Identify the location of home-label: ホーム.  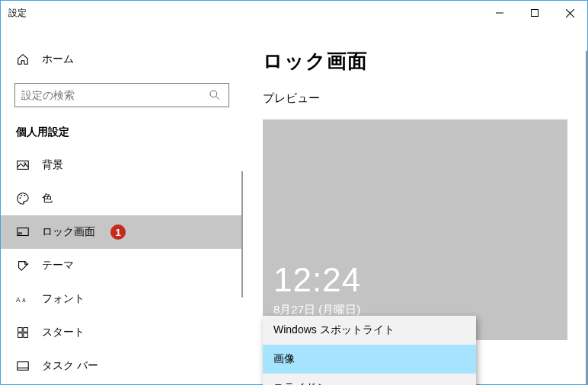
(58, 59).